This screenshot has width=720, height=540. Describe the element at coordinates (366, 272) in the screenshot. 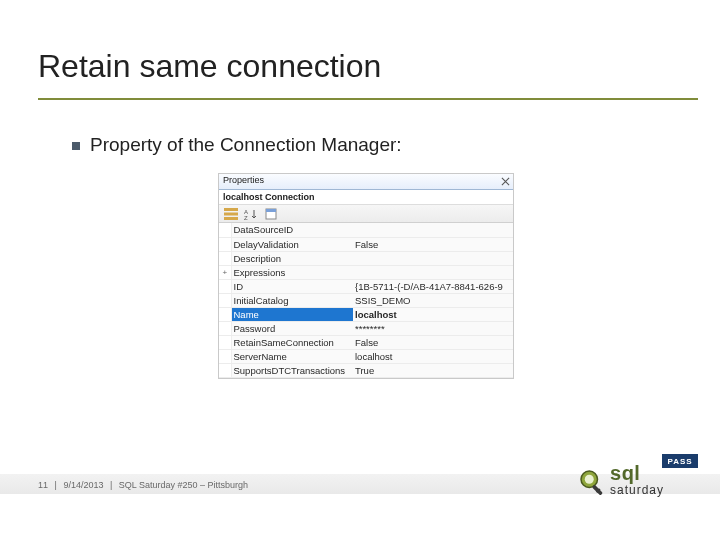

I see `property-row: +Expressions` at that location.